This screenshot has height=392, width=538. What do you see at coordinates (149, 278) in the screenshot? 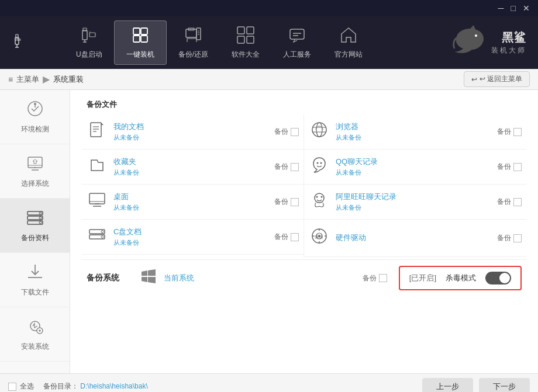
I see `windows-icon` at bounding box center [149, 278].